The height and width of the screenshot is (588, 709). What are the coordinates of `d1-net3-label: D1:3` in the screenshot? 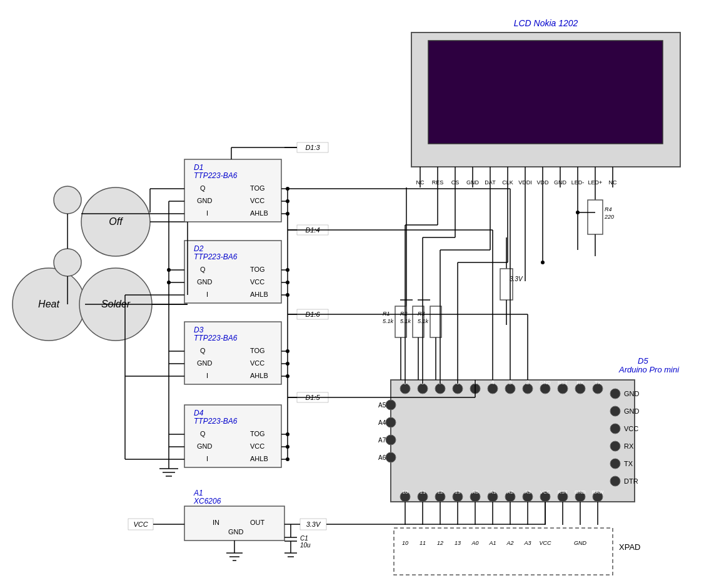 It's located at (313, 147).